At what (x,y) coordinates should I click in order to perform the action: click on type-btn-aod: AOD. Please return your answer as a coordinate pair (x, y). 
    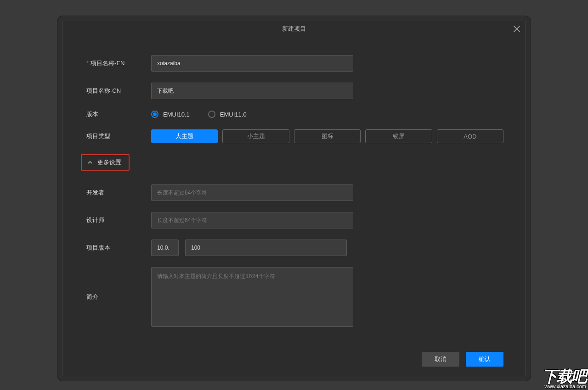
    Looking at the image, I should click on (470, 136).